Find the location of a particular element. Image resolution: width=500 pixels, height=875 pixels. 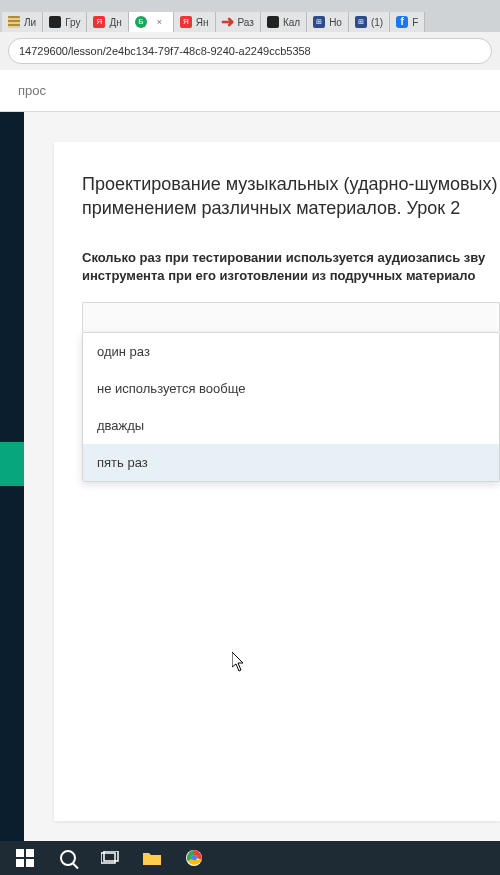

windows-logo-icon is located at coordinates (25, 858).